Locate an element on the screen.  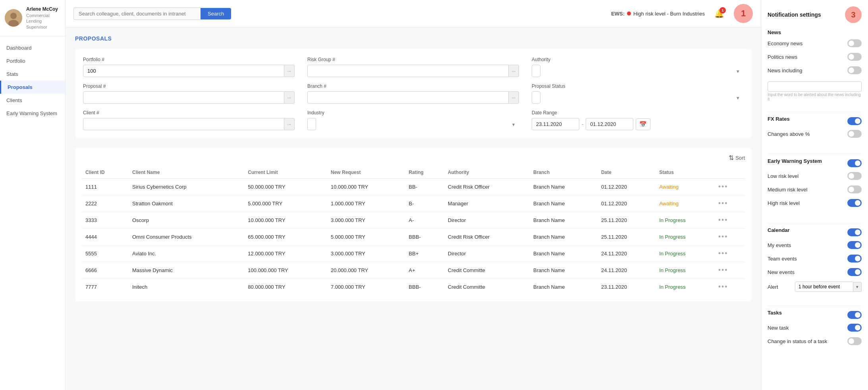
cell-new-request: 5.000.000 TRY is located at coordinates (366, 237).